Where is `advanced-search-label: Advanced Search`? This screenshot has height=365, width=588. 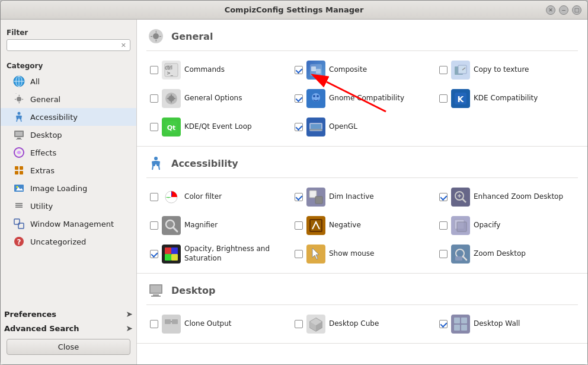
advanced-search-label: Advanced Search is located at coordinates (41, 329).